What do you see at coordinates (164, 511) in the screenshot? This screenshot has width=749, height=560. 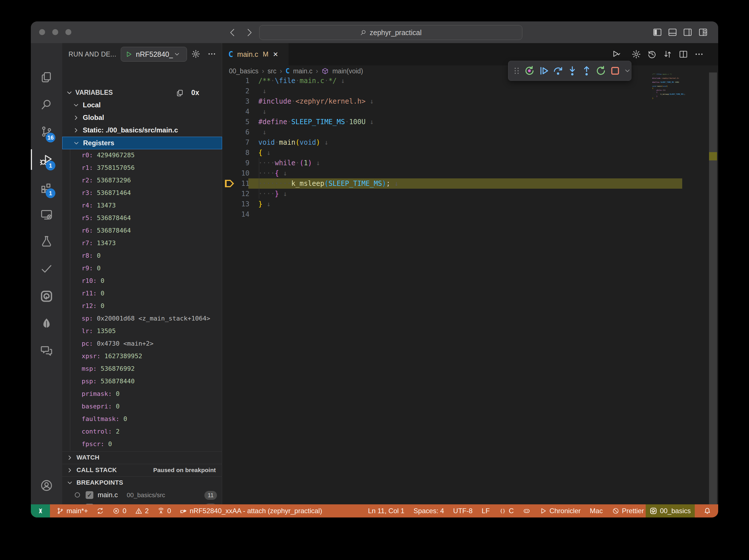 I see `status-item-0: 0` at bounding box center [164, 511].